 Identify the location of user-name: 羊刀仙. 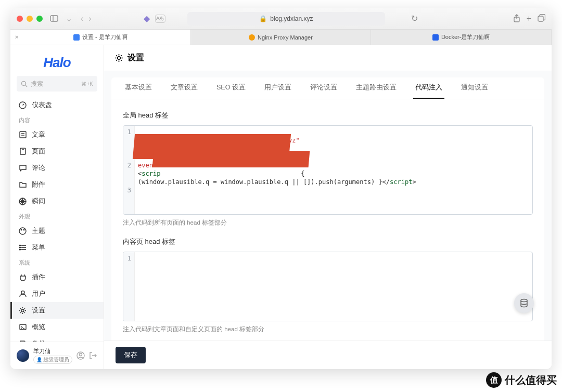
(53, 351).